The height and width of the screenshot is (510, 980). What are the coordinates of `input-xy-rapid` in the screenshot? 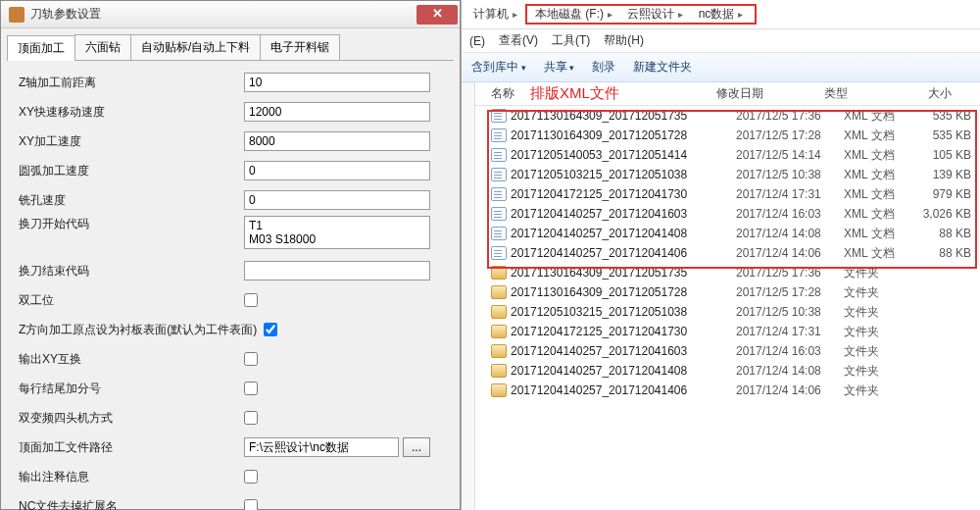 It's located at (337, 112).